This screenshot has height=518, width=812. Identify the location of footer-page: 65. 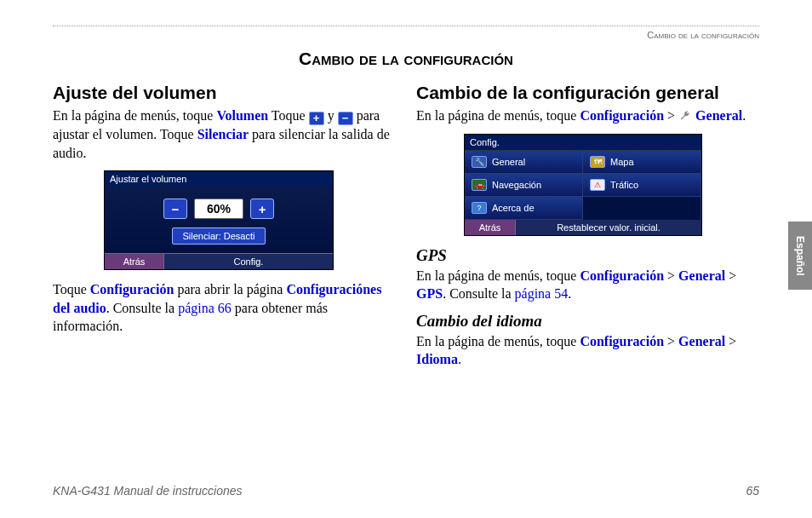
(752, 491).